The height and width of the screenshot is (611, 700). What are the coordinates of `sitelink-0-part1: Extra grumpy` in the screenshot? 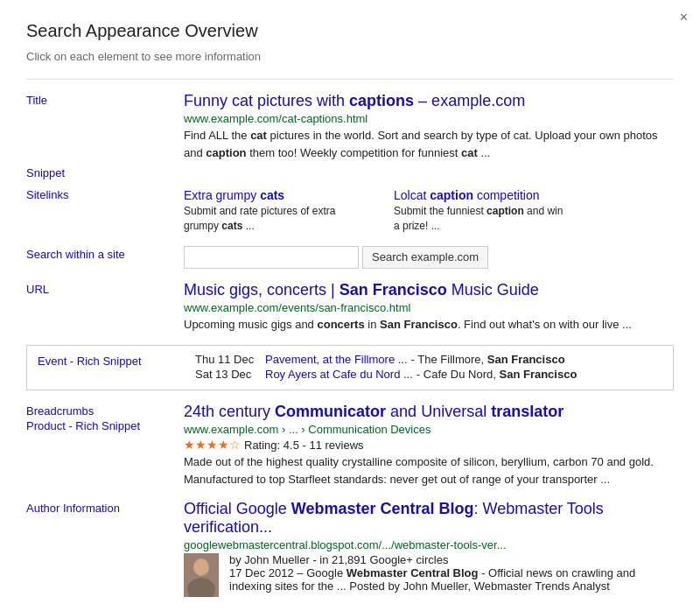 It's located at (220, 195).